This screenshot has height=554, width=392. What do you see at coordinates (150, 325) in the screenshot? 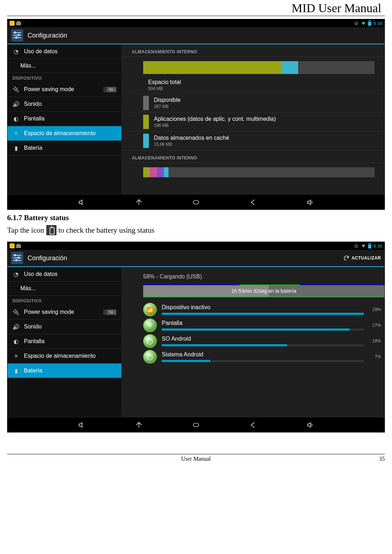
I see `display-icon: ☀` at bounding box center [150, 325].